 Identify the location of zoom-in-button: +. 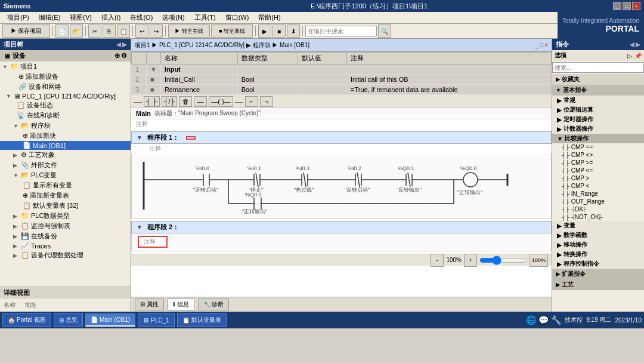
(470, 260).